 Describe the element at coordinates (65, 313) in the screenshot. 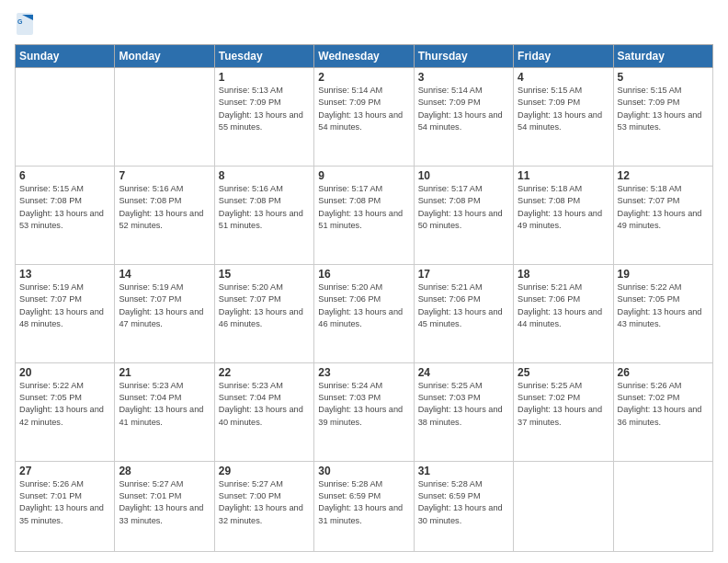

I see `day-cell-13: 13Sunrise: 5:19 AMSunset: 7:07 PMDayligh…` at that location.